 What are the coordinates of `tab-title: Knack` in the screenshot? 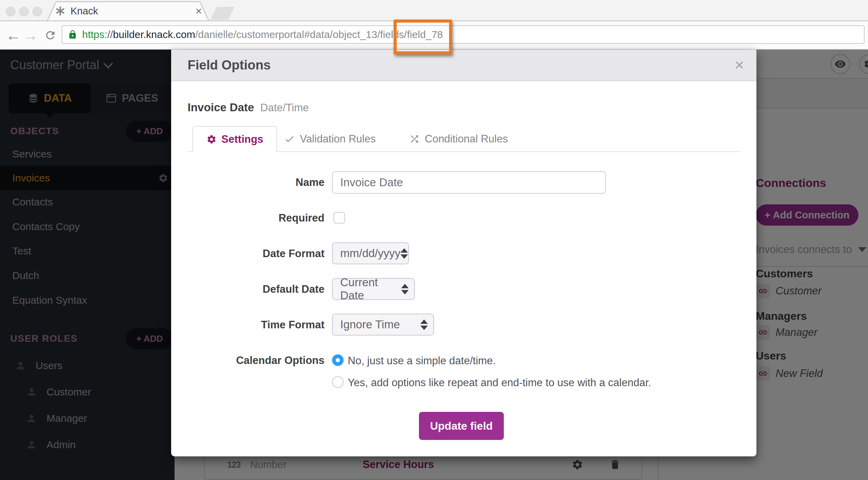 It's located at (84, 11).